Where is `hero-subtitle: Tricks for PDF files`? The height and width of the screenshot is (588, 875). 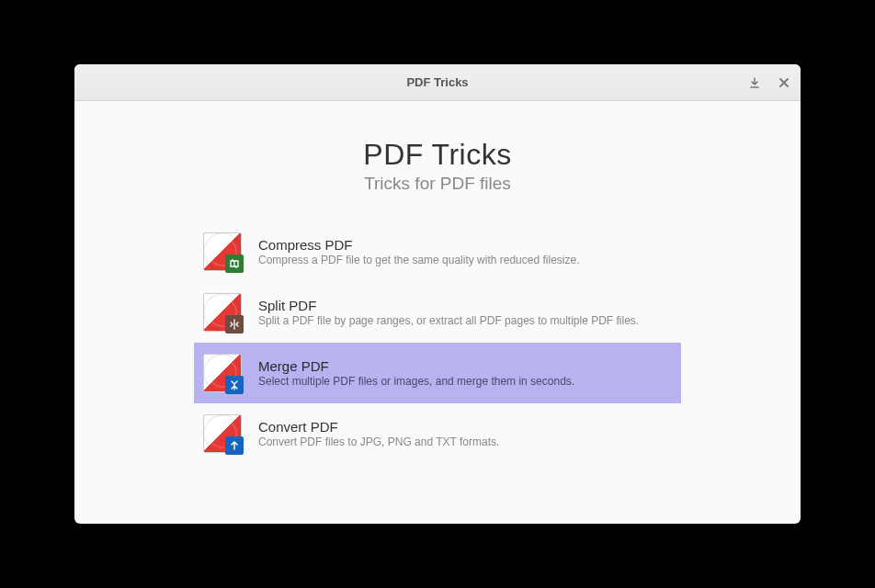 hero-subtitle: Tricks for PDF files is located at coordinates (438, 184).